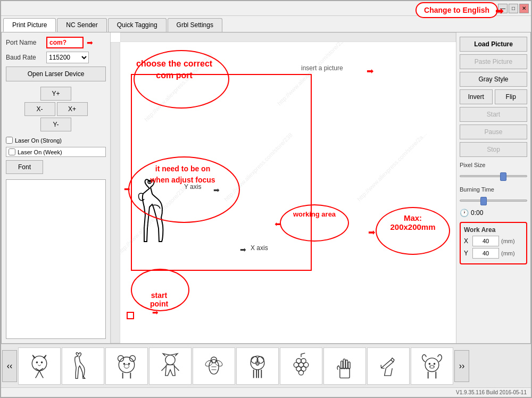  I want to click on burning-time-slider, so click(494, 201).